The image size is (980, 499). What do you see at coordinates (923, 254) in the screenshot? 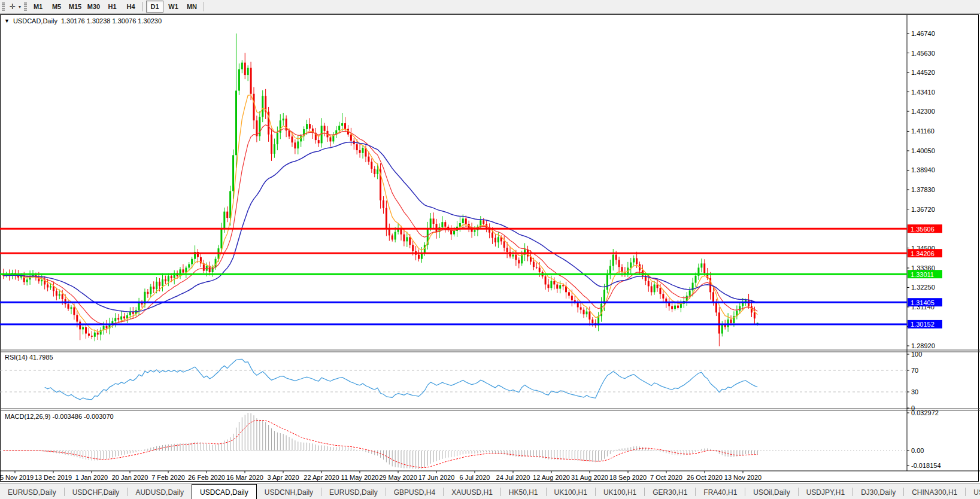
I see `svg-text: 1.34206` at bounding box center [923, 254].